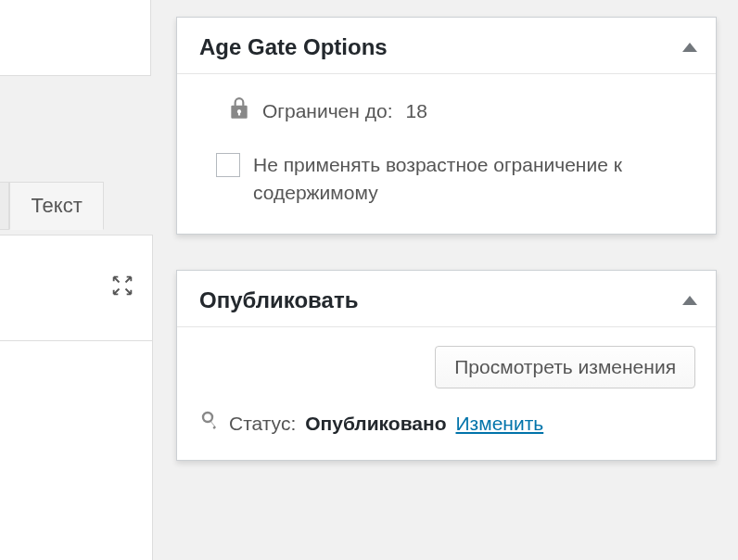  What do you see at coordinates (76, 38) in the screenshot?
I see `title-field-edge` at bounding box center [76, 38].